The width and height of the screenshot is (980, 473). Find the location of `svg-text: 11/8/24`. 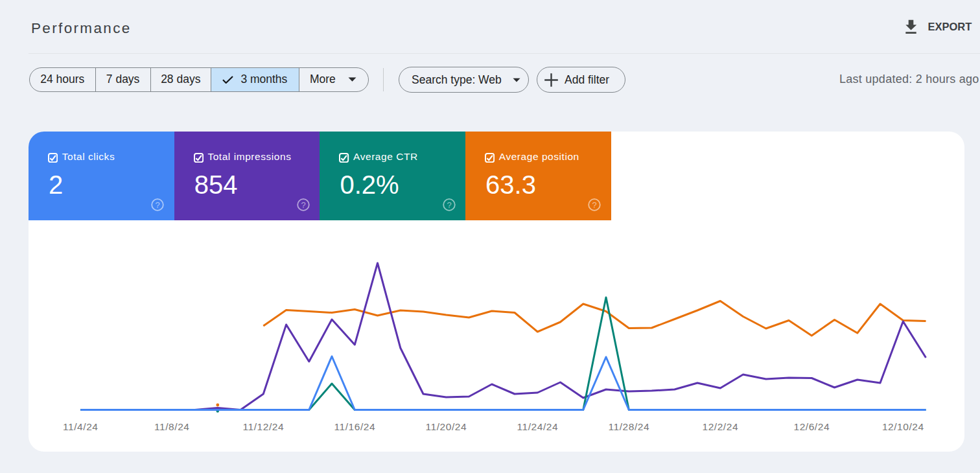

svg-text: 11/8/24 is located at coordinates (172, 426).